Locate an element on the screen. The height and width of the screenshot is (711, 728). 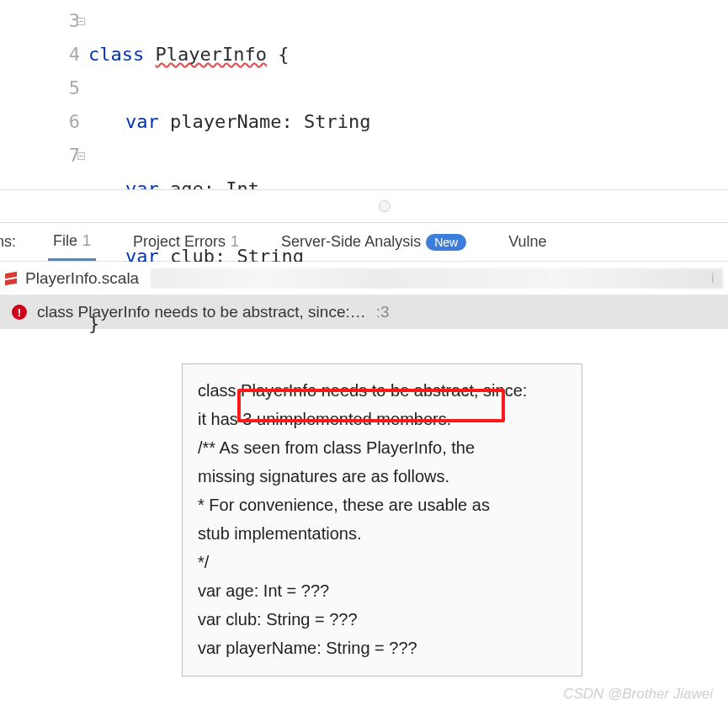
tooltip-line: class PlayerInfo needs to be abstract, s… is located at coordinates (382, 390).